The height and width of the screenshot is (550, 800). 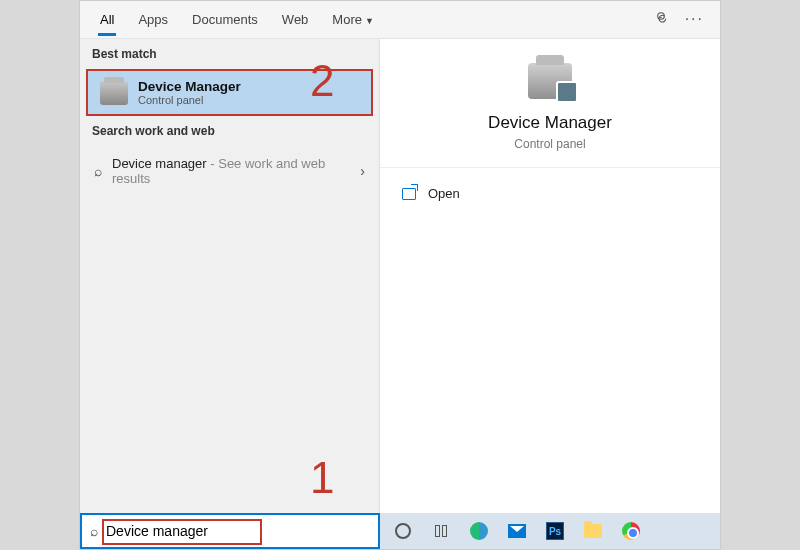 What do you see at coordinates (322, 478) in the screenshot?
I see `annotation-1: 1` at bounding box center [322, 478].